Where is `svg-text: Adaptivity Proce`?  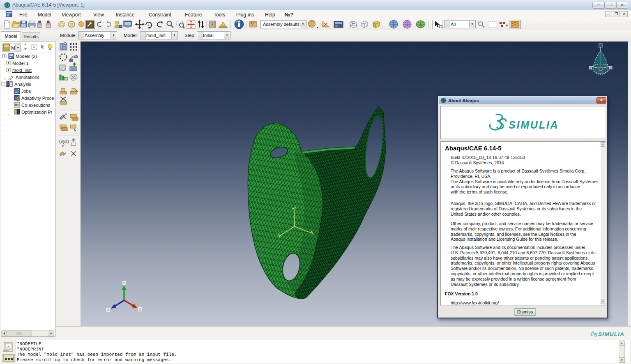
svg-text: Adaptivity Proce is located at coordinates (38, 98).